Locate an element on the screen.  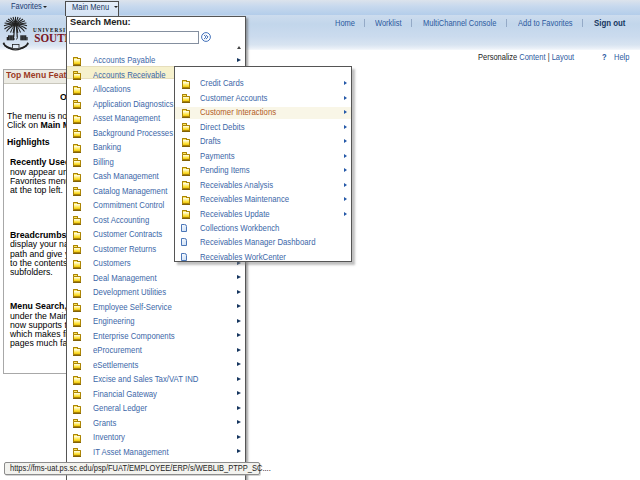
svg-text: SOUTH is located at coordinates (50, 38).